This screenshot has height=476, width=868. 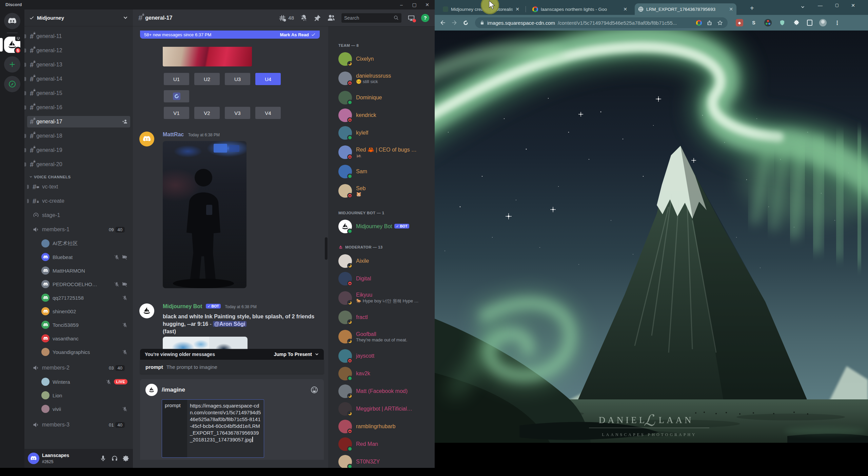 I want to click on channel-general-11: #general-11, so click(x=79, y=36).